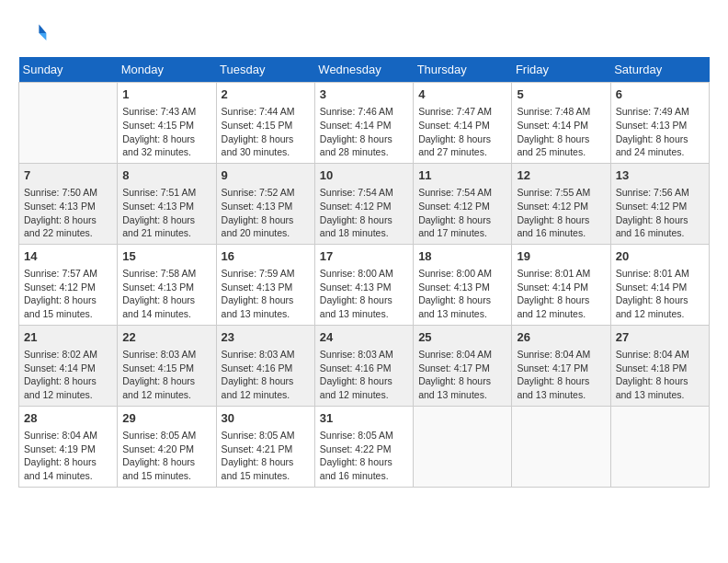  Describe the element at coordinates (660, 274) in the screenshot. I see `sunrise-text: Sunrise: 8:01 AM` at that location.